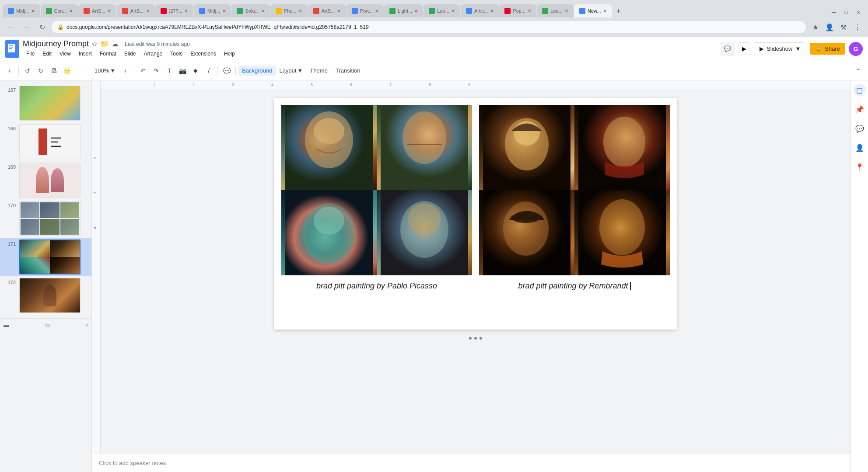  I want to click on url-bar: 🔒 docs.google.com/presentation/d/1wugxrc…, so click(429, 27).